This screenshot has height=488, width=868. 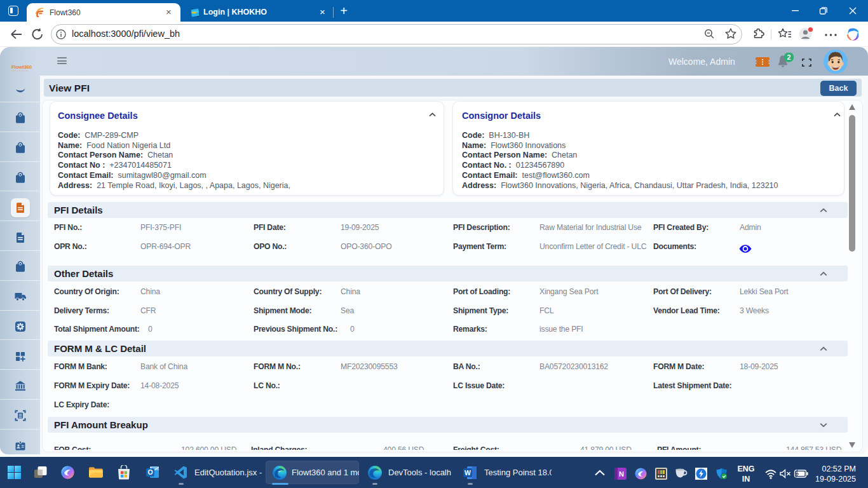 I want to click on svg-text: 2, so click(x=789, y=57).